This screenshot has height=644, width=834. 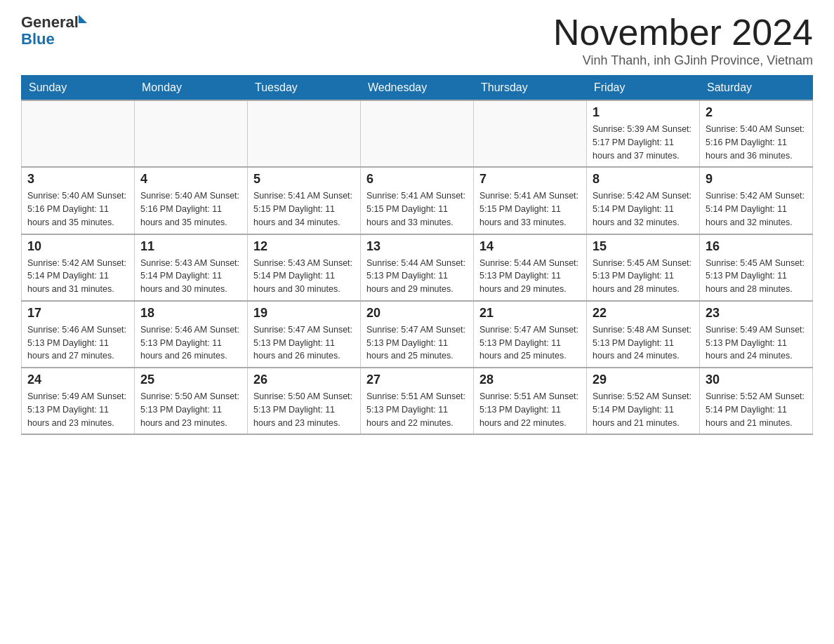 I want to click on calendar-cell: 20Sunrise: 5:47 AM Sunset: 5:13 PM Dayli…, so click(x=417, y=334).